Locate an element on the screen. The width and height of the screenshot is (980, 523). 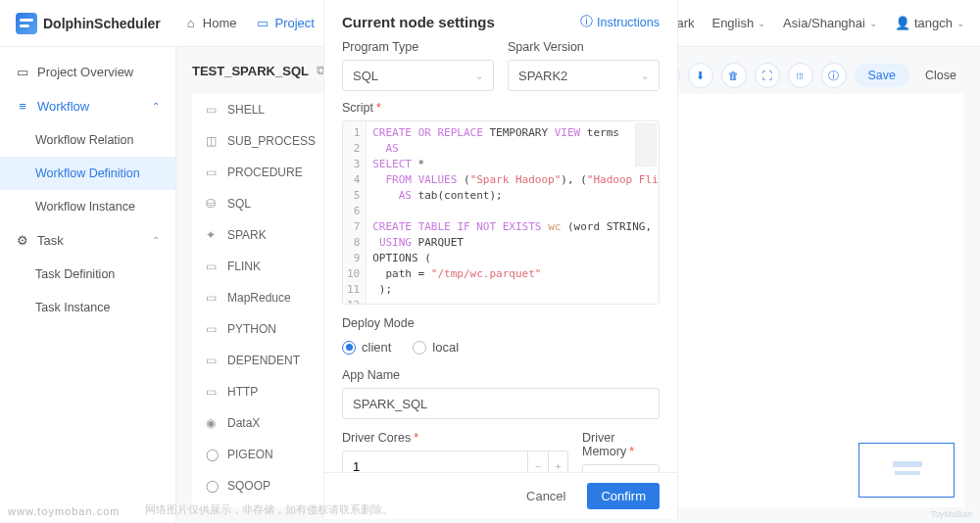
program-type-select: SQL⌄ is located at coordinates (417, 75).